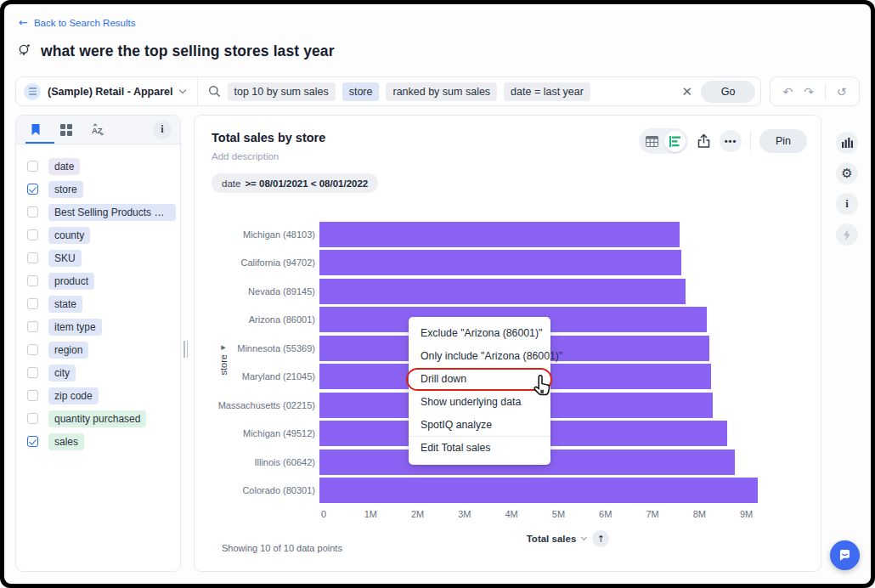 Image resolution: width=875 pixels, height=588 pixels. I want to click on field-chip: product, so click(71, 281).